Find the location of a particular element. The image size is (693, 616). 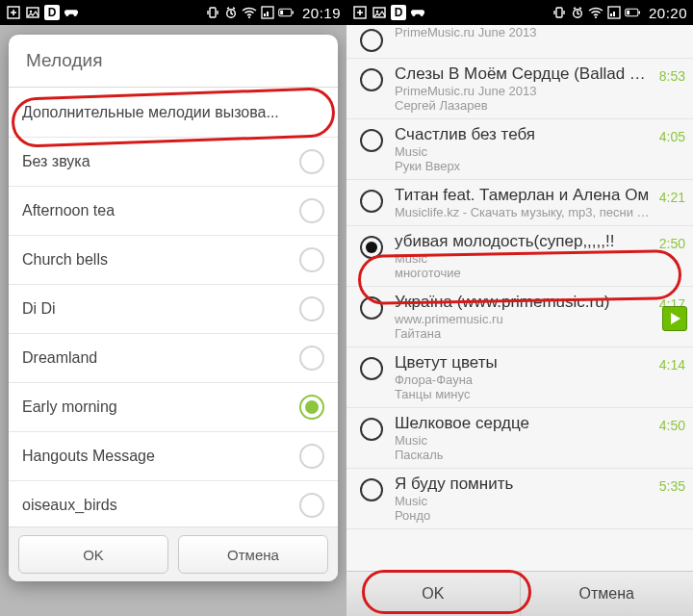

more-ringtones-label: Дополнительные мелодии вызова... is located at coordinates (173, 113).